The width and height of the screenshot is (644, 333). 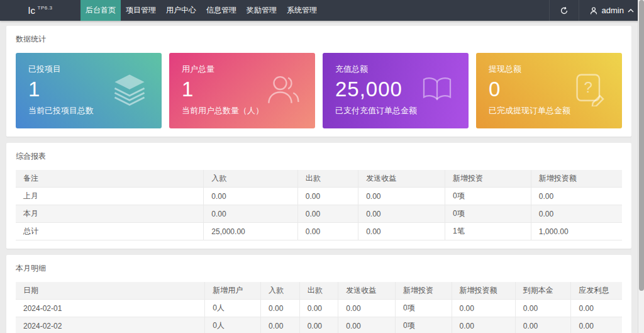 I want to click on edit-note-icon: ?, so click(x=591, y=91).